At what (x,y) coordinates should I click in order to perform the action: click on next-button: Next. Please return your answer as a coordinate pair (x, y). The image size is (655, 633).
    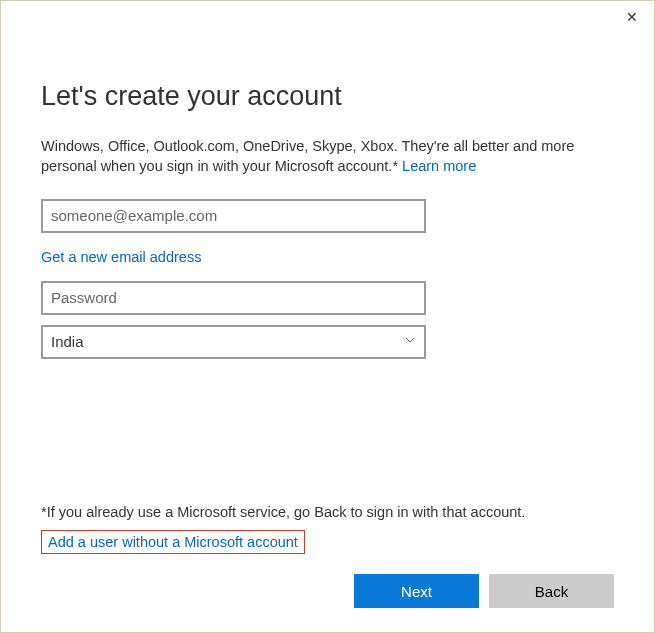
    Looking at the image, I should click on (416, 591).